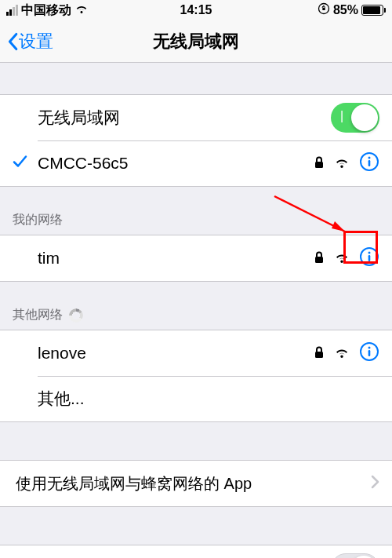  Describe the element at coordinates (13, 42) in the screenshot. I see `chevron-left-icon` at that location.